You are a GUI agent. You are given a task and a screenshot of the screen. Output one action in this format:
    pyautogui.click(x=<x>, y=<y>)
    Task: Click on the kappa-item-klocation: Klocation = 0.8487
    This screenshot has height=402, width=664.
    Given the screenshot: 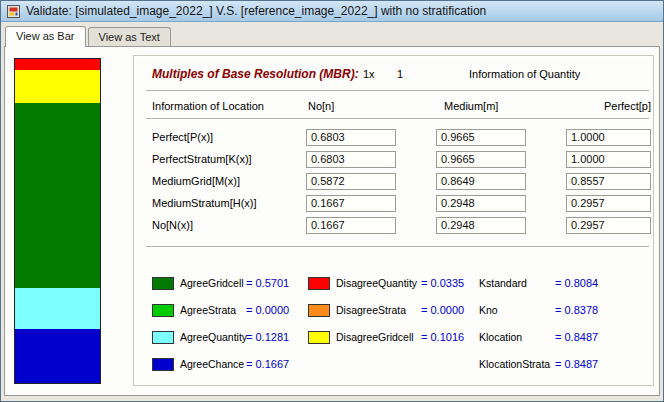 What is the action you would take?
    pyautogui.click(x=500, y=337)
    